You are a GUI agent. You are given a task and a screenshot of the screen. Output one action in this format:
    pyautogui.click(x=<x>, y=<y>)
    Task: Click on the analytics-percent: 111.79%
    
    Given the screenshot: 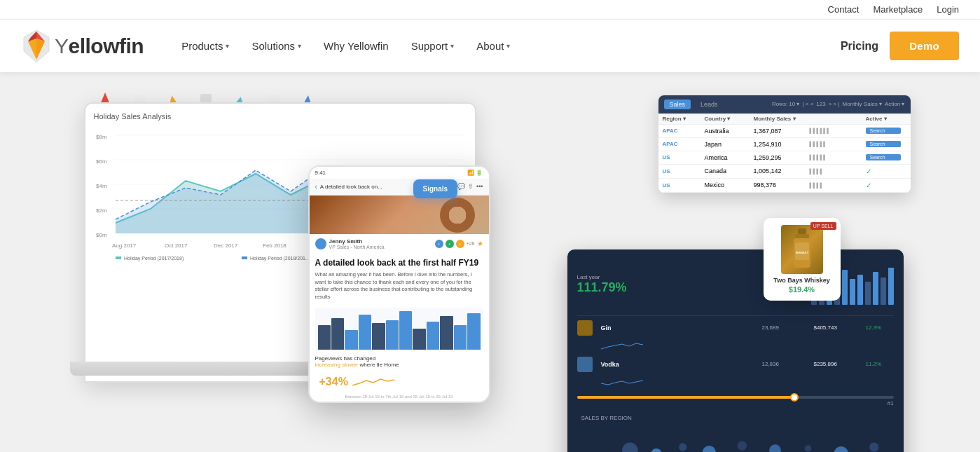 What is the action you would take?
    pyautogui.click(x=602, y=287)
    